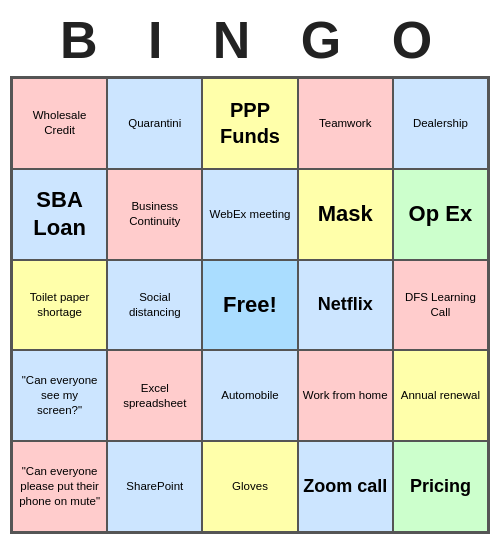 The width and height of the screenshot is (500, 544). What do you see at coordinates (346, 396) in the screenshot?
I see `bingo-cell: Work from home` at bounding box center [346, 396].